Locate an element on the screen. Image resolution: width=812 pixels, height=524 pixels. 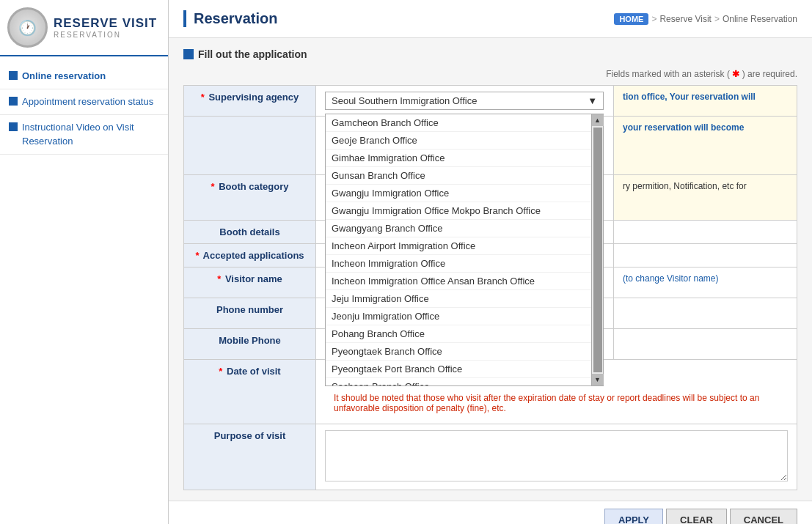
label-detailed-search is located at coordinates (250, 146).